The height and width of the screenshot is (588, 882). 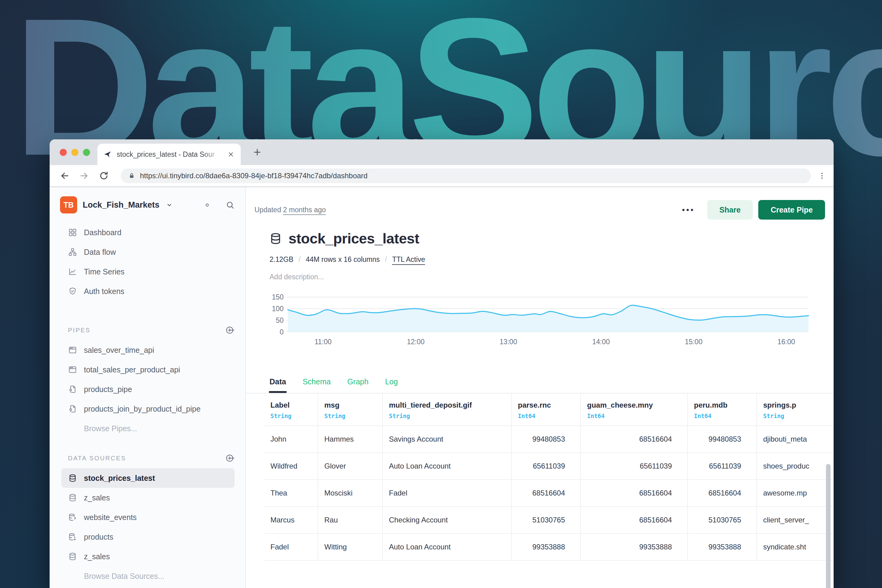 I want to click on traffic-light-zoom-button, so click(x=86, y=152).